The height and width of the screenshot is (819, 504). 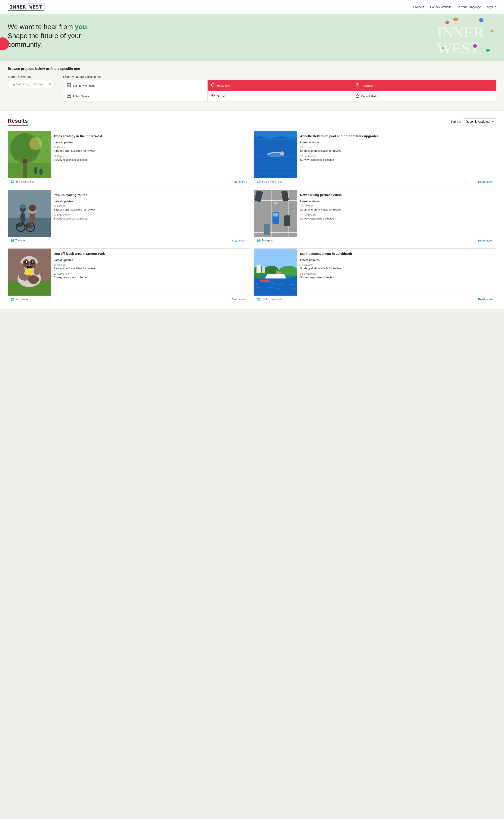 What do you see at coordinates (239, 299) in the screenshot?
I see `read-more-dog: Read more ›` at bounding box center [239, 299].